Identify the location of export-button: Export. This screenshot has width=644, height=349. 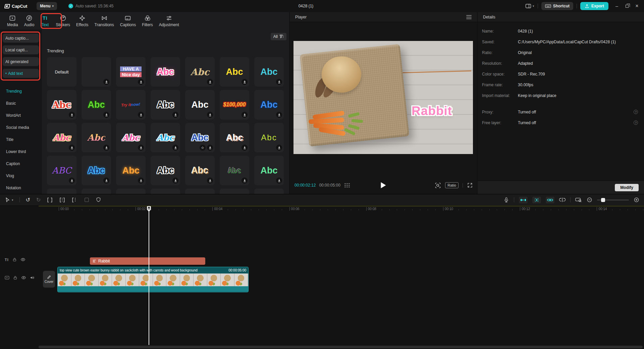
(594, 6).